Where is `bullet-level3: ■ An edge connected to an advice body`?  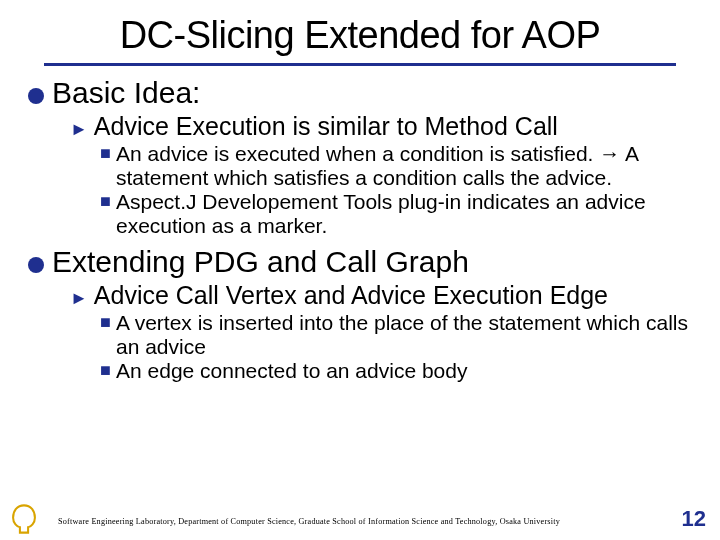 bullet-level3: ■ An edge connected to an advice body is located at coordinates (400, 371).